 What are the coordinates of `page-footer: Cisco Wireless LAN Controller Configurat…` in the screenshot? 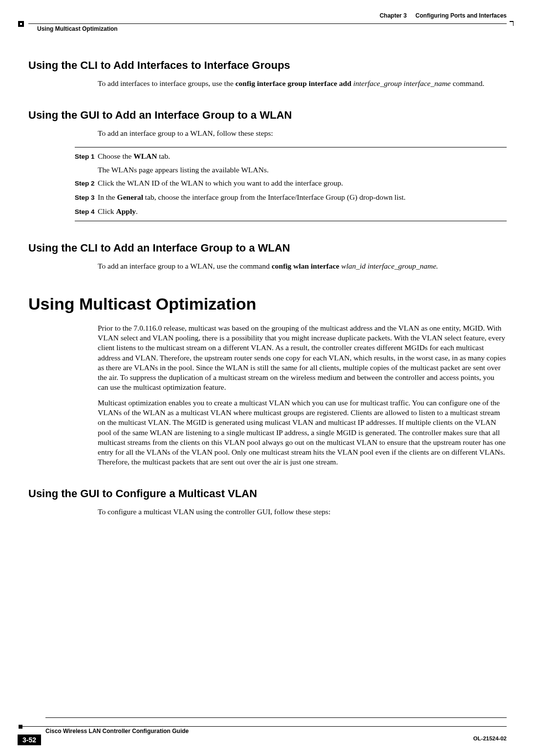 It's located at (263, 735).